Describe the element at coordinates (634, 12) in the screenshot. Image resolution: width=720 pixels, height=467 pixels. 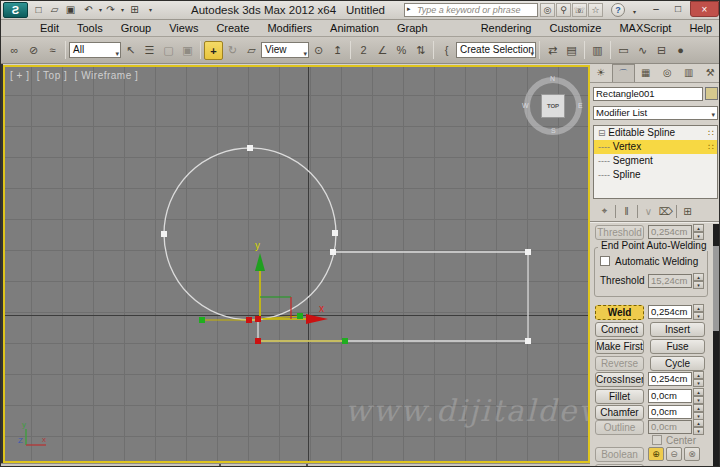
I see `help-dropdown-icon: ▾` at that location.